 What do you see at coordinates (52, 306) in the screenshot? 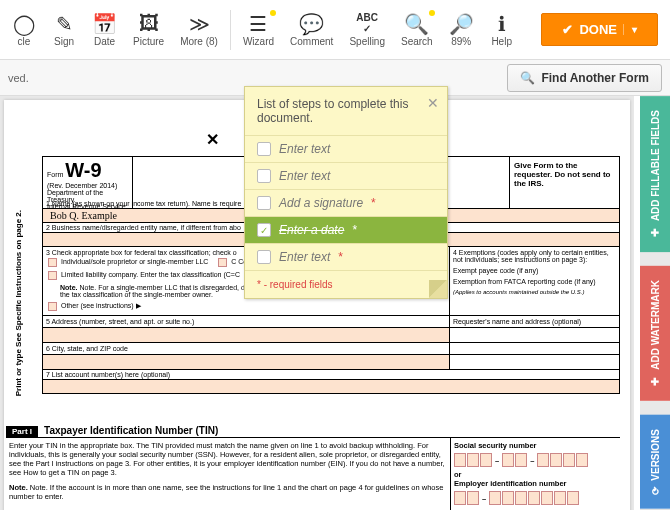
I see `checkbox-other` at bounding box center [52, 306].